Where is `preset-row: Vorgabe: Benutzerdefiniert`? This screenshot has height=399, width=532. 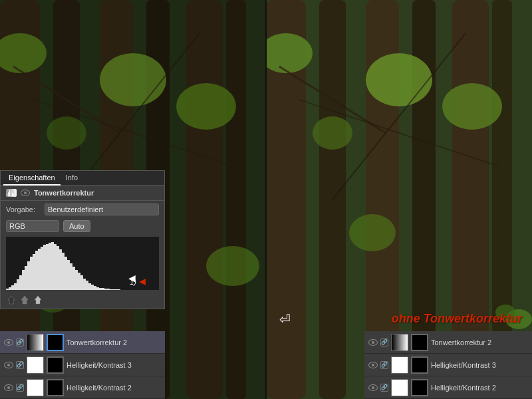
preset-row: Vorgabe: Benutzerdefiniert is located at coordinates (82, 209).